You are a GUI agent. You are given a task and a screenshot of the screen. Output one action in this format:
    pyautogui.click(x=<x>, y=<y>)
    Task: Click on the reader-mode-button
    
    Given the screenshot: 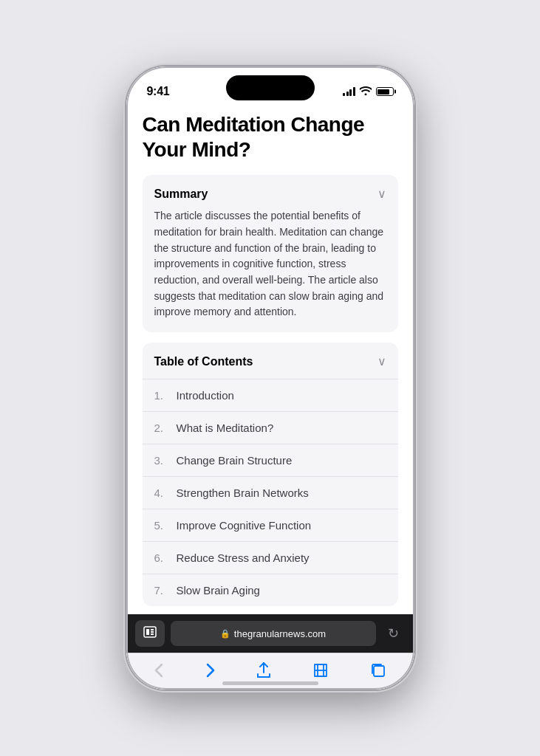 What is the action you would take?
    pyautogui.click(x=150, y=633)
    